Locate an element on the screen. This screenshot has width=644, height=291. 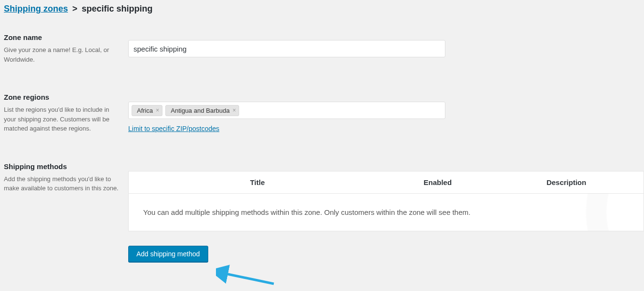
zone-regions-row: Zone regions List the regions you'd like… is located at coordinates (322, 113).